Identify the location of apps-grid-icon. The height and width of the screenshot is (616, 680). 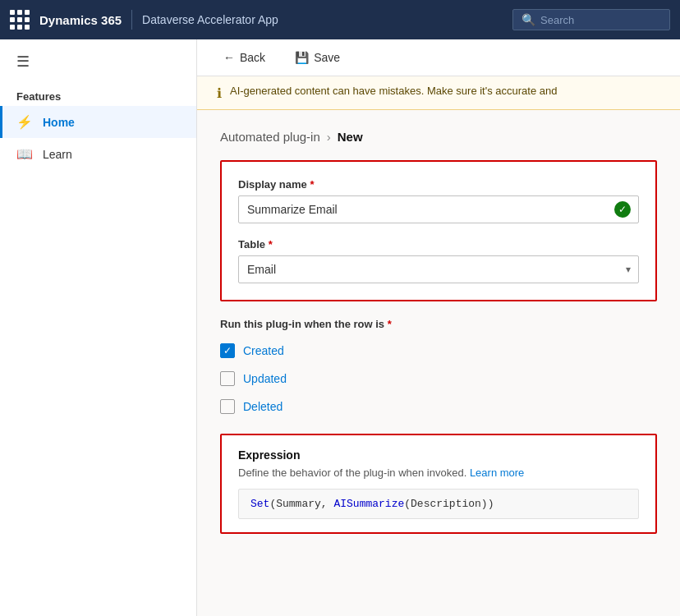
(20, 20).